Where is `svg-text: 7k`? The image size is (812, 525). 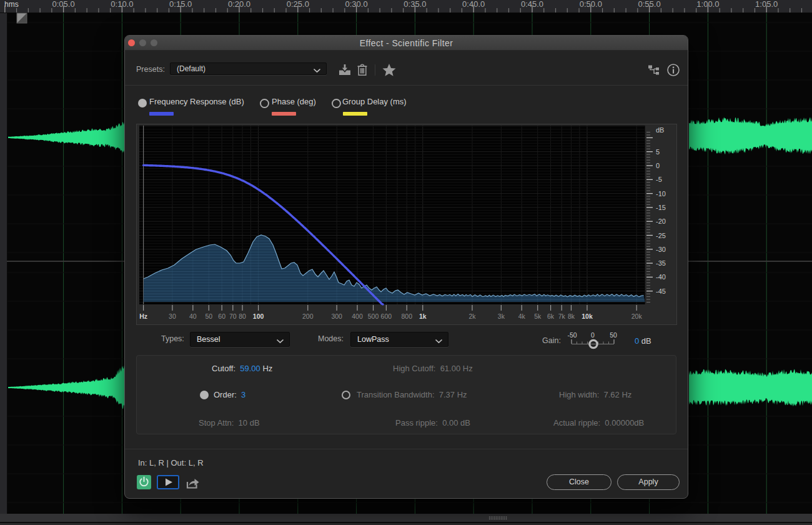 svg-text: 7k is located at coordinates (562, 316).